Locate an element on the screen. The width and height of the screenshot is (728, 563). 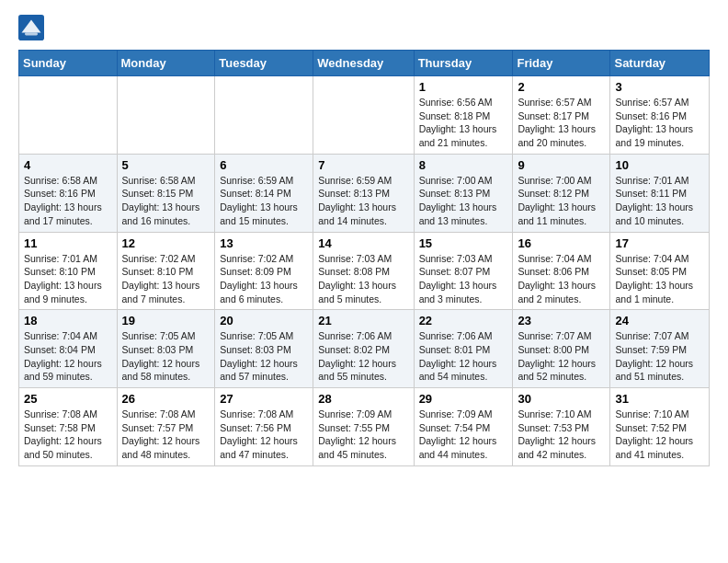
day-number: 8 is located at coordinates (463, 166).